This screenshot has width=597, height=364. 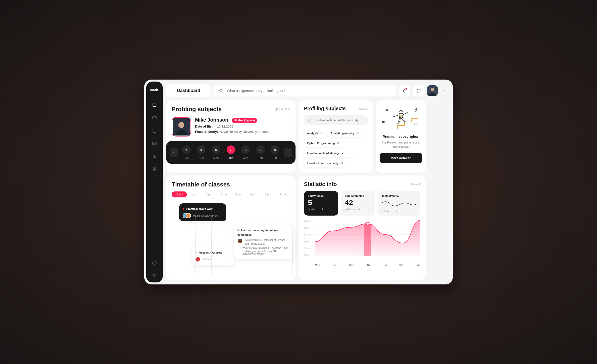 I want to click on nav-calendar-icon, so click(x=154, y=131).